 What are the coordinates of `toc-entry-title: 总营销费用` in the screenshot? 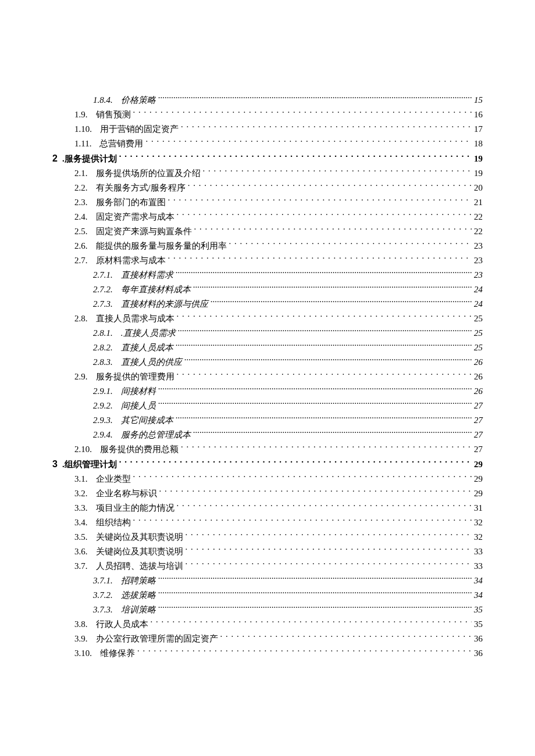 It's located at (121, 144).